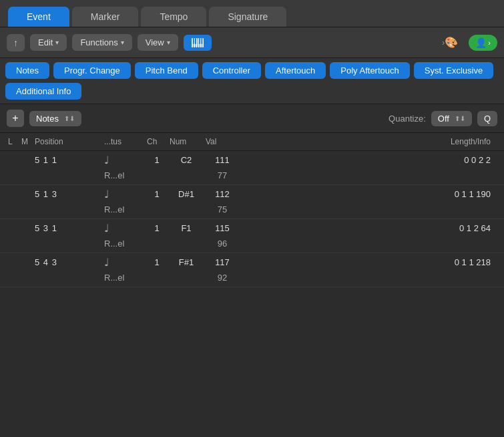 The width and height of the screenshot is (504, 437). Describe the element at coordinates (69, 119) in the screenshot. I see `type-arrows: ⬆⬇` at that location.